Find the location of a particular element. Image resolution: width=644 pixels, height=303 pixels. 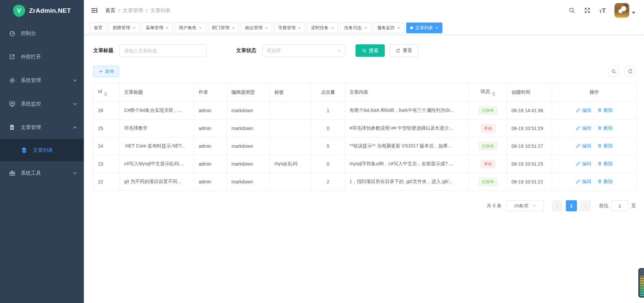

sidebar-item-external-open: 外部打开 is located at coordinates (42, 57).